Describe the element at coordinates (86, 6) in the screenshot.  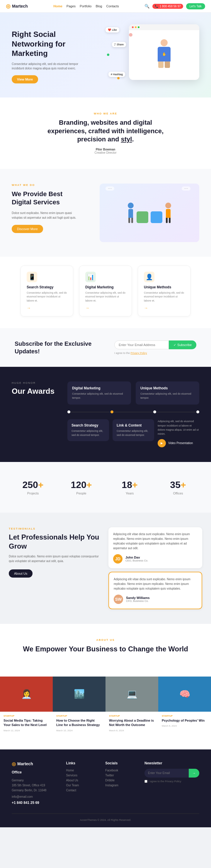
I see `nav-portfolio: Portfolio` at that location.